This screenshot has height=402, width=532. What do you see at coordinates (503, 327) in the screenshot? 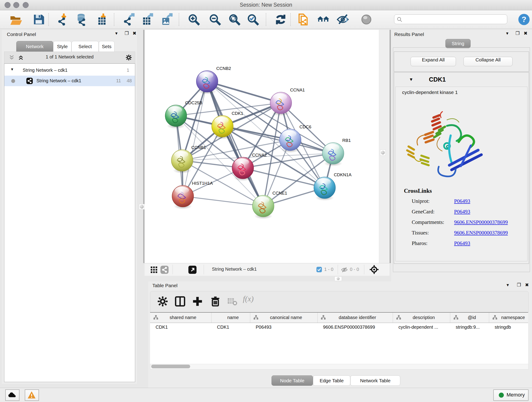
I see `table-cell: stringdb` at bounding box center [503, 327].